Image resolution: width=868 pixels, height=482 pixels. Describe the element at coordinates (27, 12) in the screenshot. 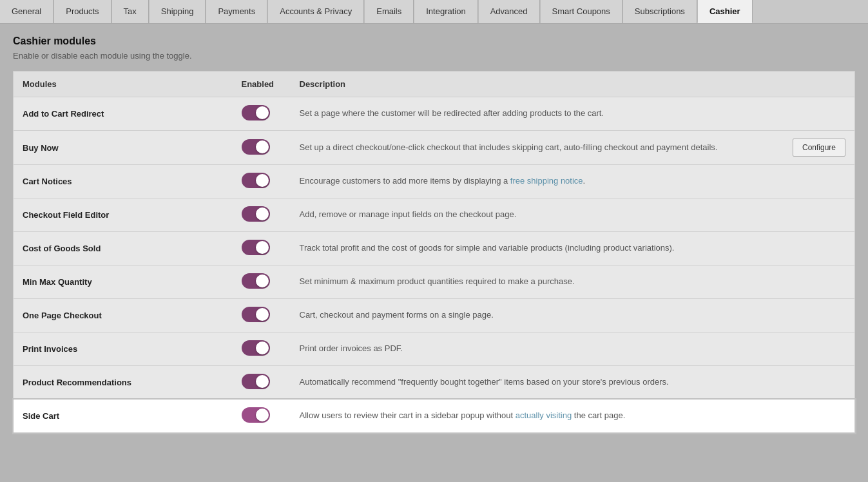

I see `tab-general: General` at that location.